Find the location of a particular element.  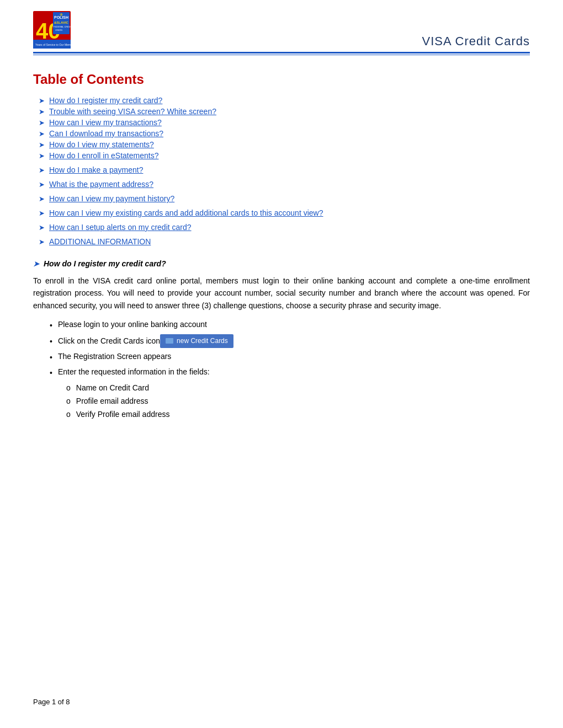

toc-arrow-1: ➤ is located at coordinates (42, 100).